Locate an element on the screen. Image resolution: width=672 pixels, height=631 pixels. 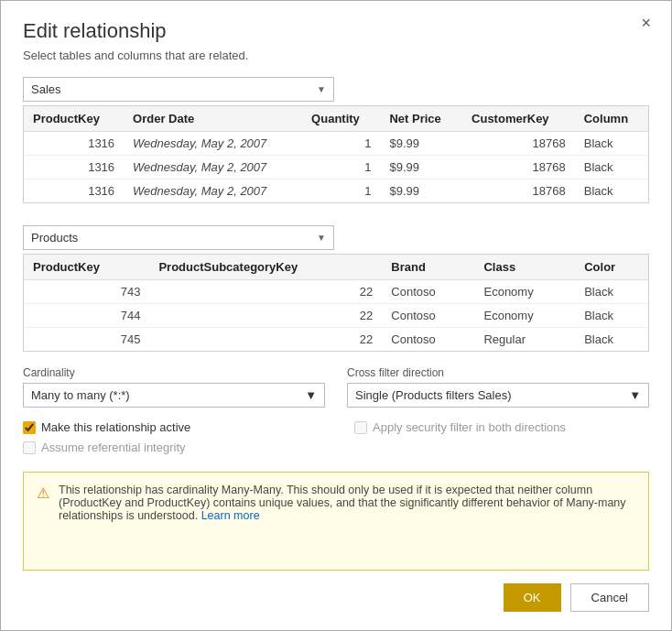
cancel-button: Cancel is located at coordinates (610, 597).